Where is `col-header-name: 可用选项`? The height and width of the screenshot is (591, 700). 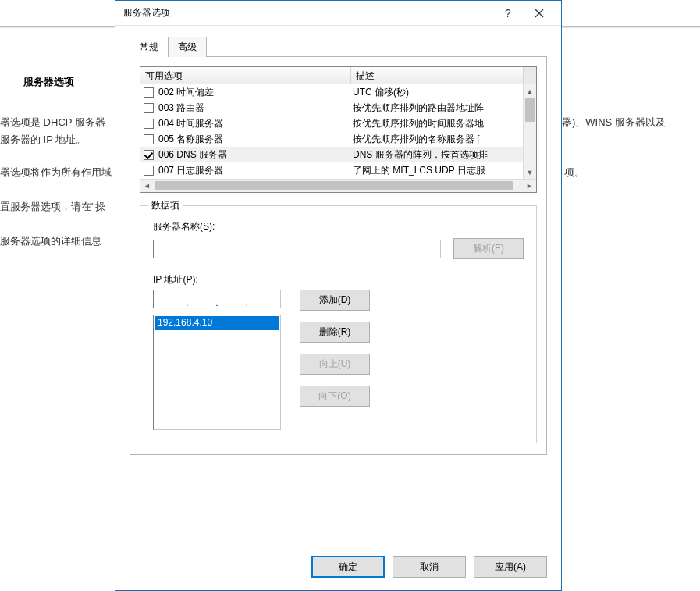 col-header-name: 可用选项 is located at coordinates (246, 75).